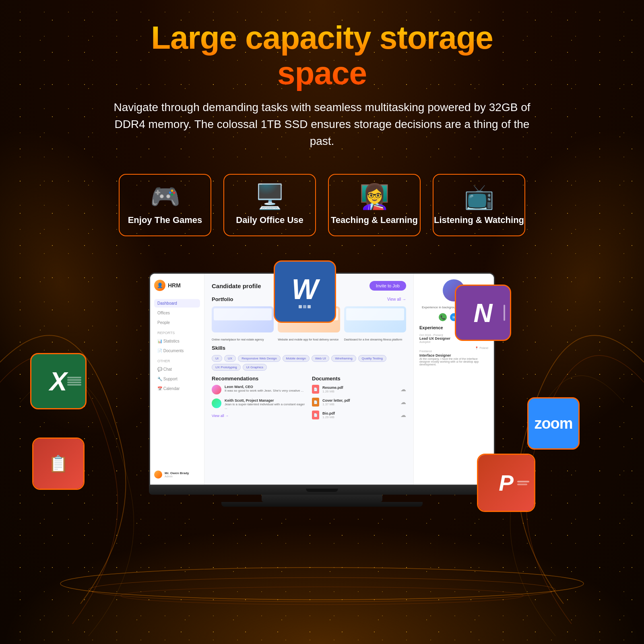  I want to click on office-label: Daily Office Use, so click(270, 220).